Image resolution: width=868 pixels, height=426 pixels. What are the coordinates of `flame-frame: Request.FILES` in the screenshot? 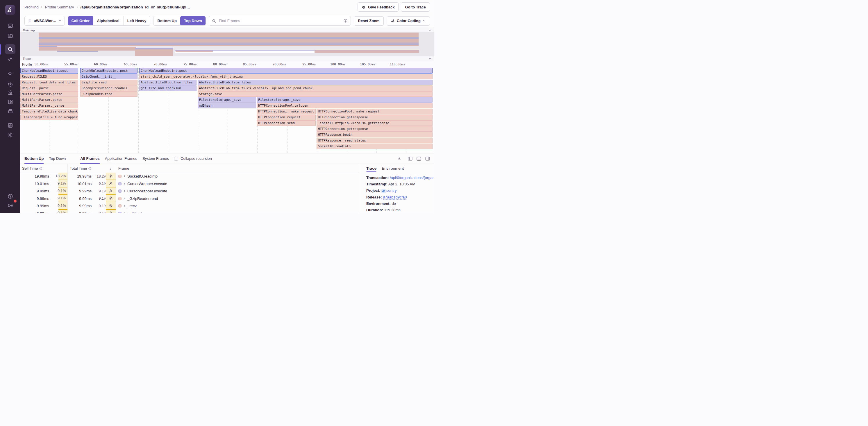 It's located at (49, 77).